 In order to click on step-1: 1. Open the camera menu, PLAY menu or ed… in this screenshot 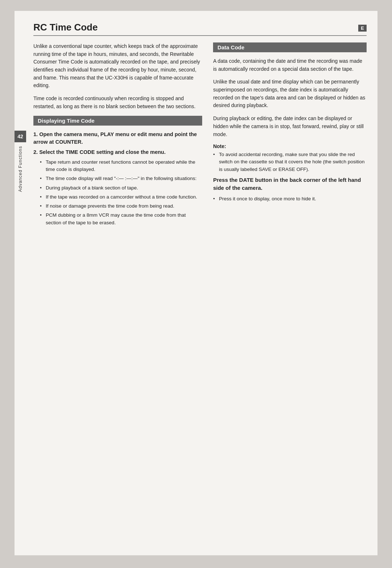, I will do `click(118, 139)`.